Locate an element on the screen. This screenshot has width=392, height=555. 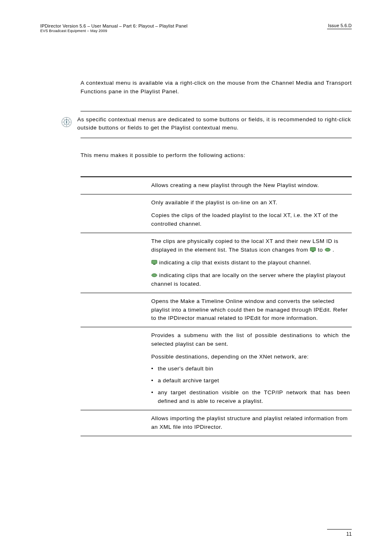
page-footer: 11 is located at coordinates (339, 533).